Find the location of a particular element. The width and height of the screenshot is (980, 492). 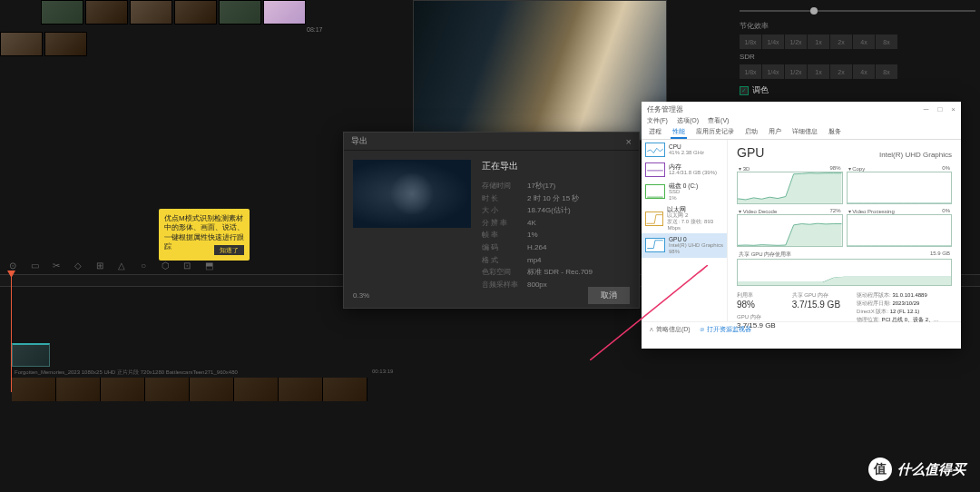

export-row-key: 帧 率 is located at coordinates (505, 235).